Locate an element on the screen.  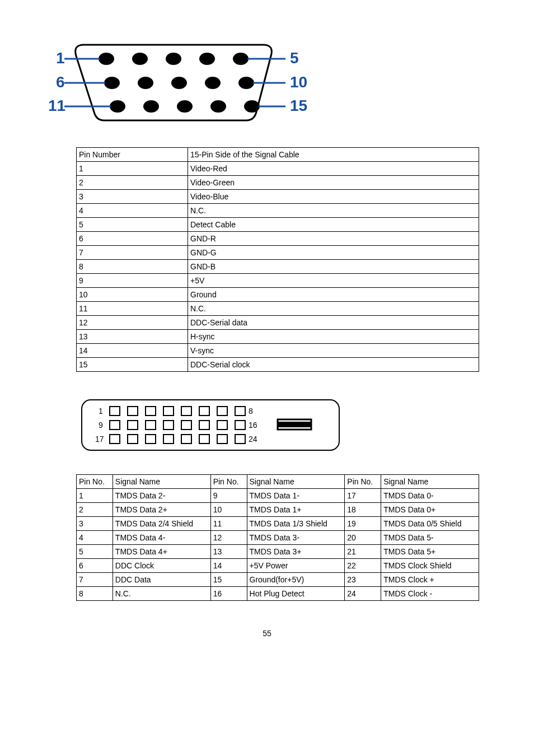
desc-cell: Video-Red is located at coordinates (334, 169).